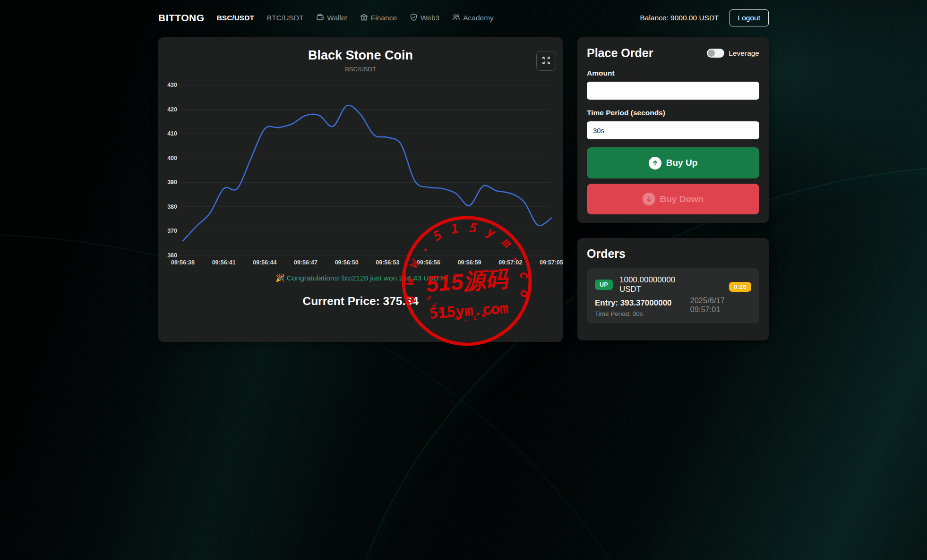  What do you see at coordinates (673, 113) in the screenshot?
I see `time-period-label: Time Period (seconds)` at bounding box center [673, 113].